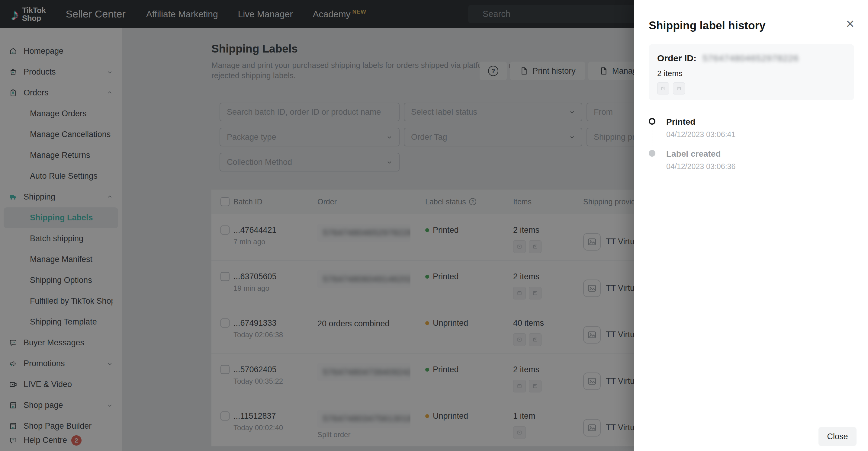 This screenshot has height=451, width=868. I want to click on order-id-blurred: 576474804652978226, so click(364, 233).